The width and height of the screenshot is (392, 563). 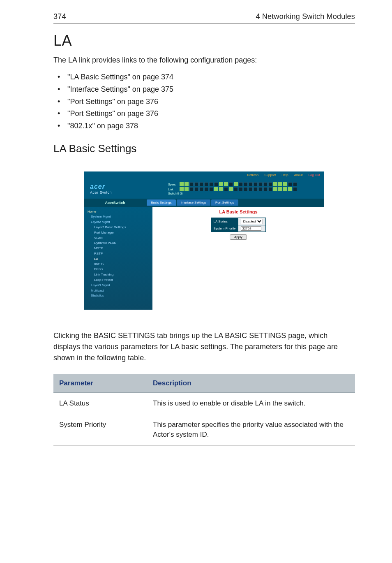 What do you see at coordinates (298, 175) in the screenshot?
I see `topbar-about: About` at bounding box center [298, 175].